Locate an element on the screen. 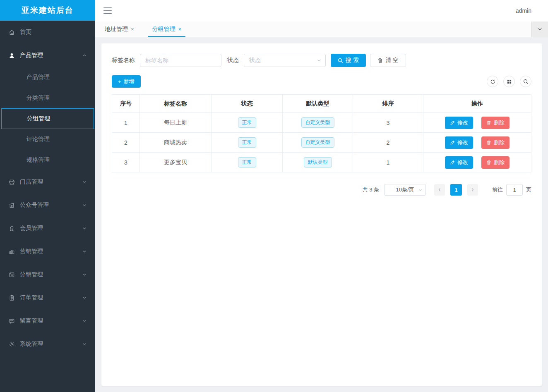 This screenshot has width=548, height=392. sidebar-item-order: 订单管理 is located at coordinates (48, 298).